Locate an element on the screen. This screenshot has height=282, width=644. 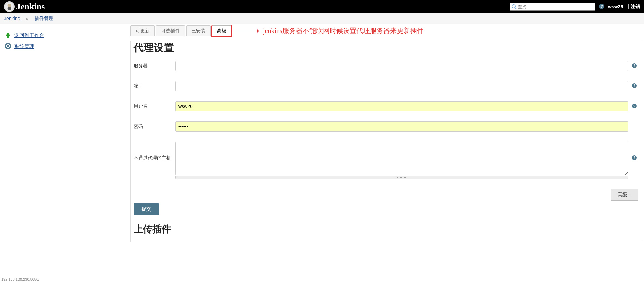
brand-text: Jenkins is located at coordinates (30, 7).